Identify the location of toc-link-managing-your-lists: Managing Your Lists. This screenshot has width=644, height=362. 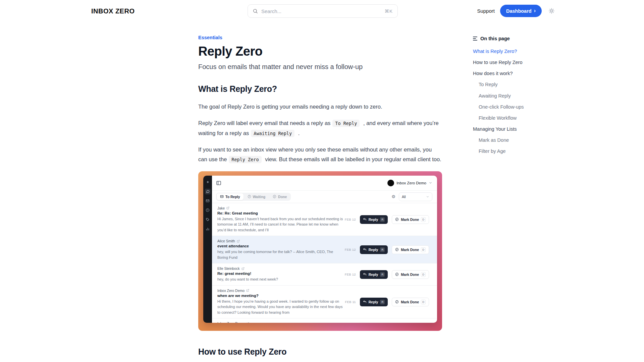
(510, 129).